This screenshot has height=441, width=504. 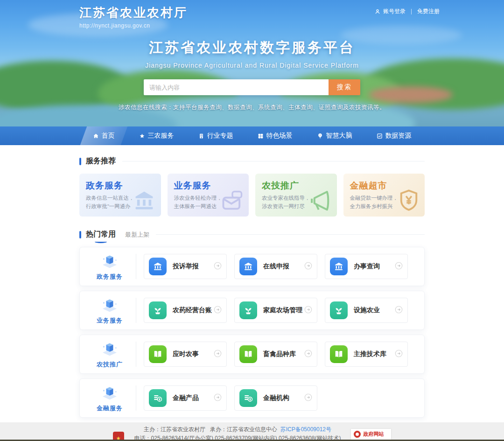 What do you see at coordinates (137, 235) in the screenshot?
I see `tab-newest: 最新上架` at bounding box center [137, 235].